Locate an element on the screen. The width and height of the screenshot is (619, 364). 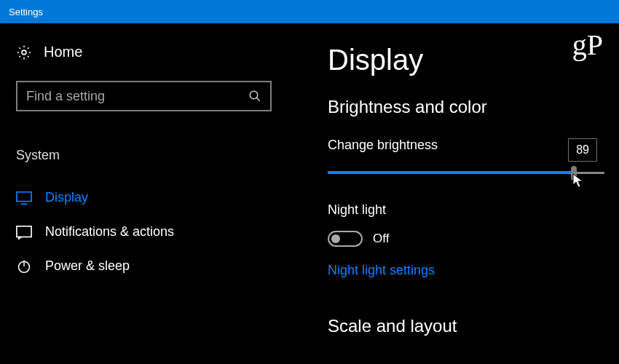
power-icon is located at coordinates (24, 266).